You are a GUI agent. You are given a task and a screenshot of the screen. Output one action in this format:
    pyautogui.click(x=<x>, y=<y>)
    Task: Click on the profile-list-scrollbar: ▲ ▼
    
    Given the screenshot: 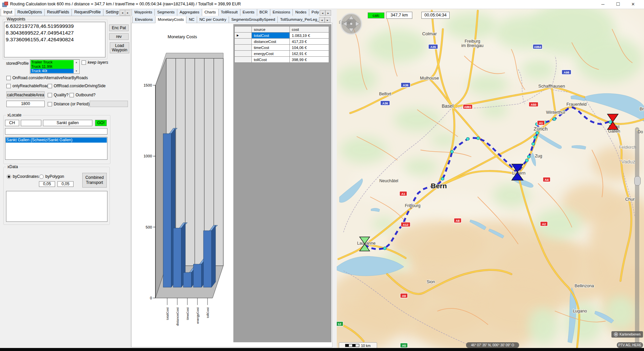 What is the action you would take?
    pyautogui.click(x=76, y=66)
    